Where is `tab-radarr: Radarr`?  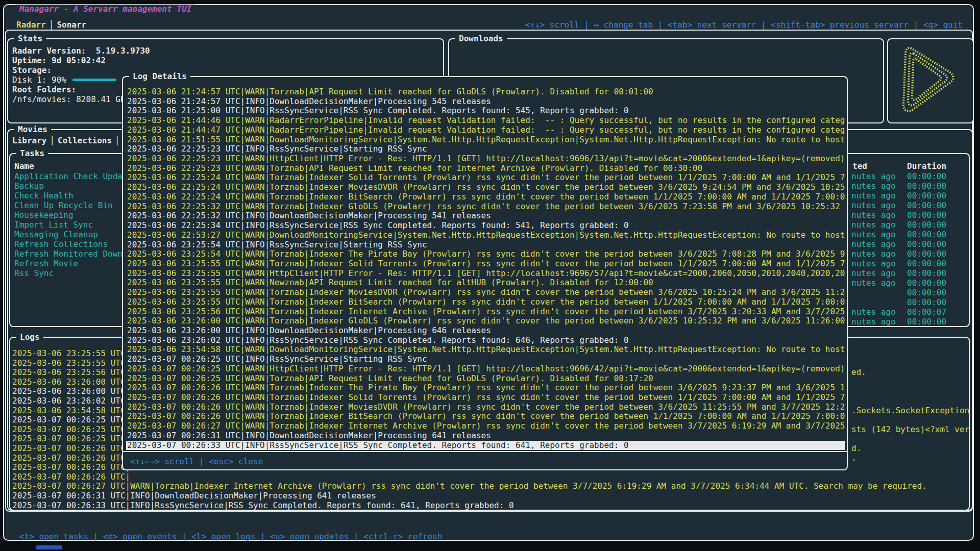 tab-radarr: Radarr is located at coordinates (31, 24).